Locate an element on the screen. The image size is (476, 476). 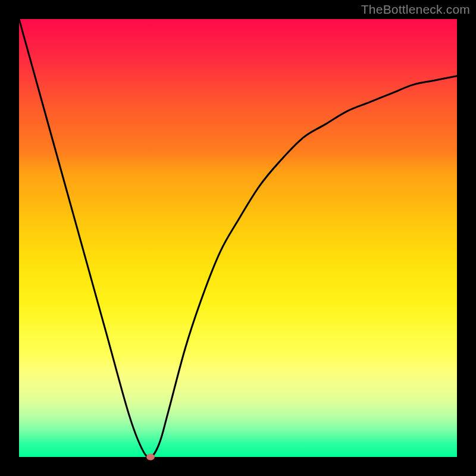
watermark-text: TheBottleneck.com is located at coordinates (415, 10).